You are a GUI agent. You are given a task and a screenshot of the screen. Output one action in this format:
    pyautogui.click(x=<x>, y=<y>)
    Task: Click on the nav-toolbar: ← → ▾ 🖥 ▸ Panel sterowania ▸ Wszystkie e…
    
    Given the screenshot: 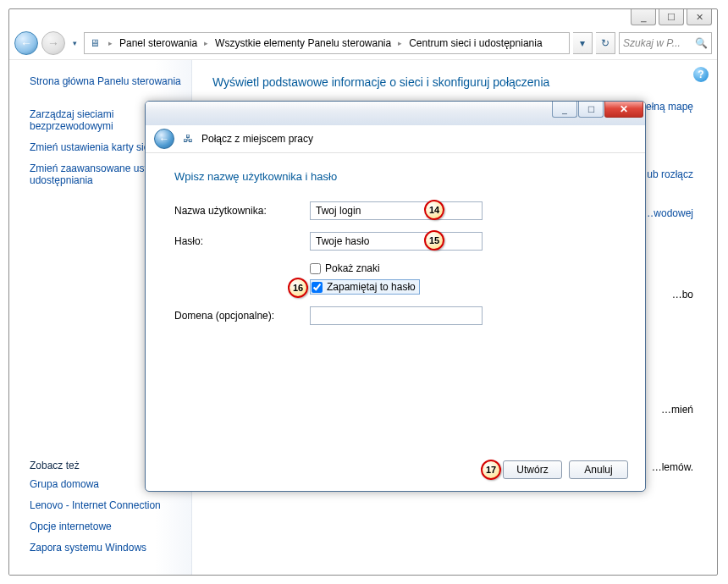 What is the action you would take?
    pyautogui.click(x=363, y=44)
    